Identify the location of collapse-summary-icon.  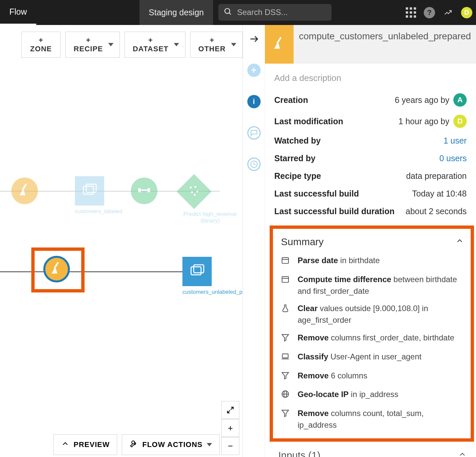
(460, 242).